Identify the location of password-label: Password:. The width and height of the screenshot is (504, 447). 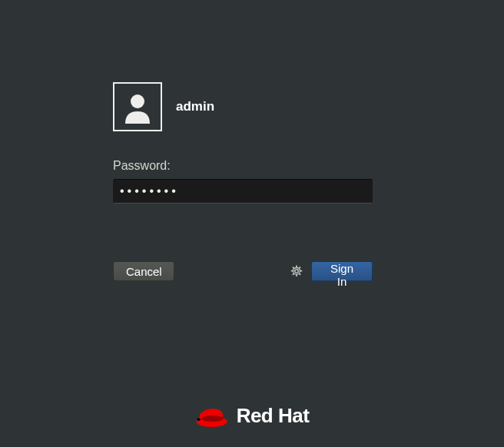
(243, 166).